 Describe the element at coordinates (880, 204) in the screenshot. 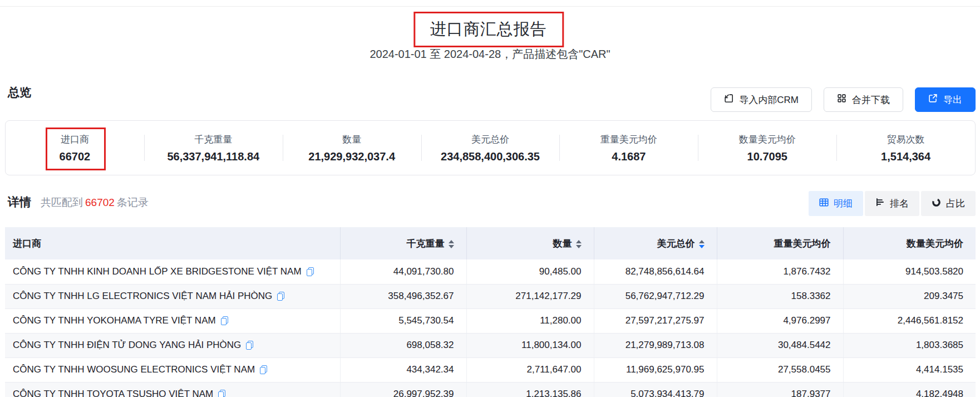

I see `ranking-bars-icon` at that location.